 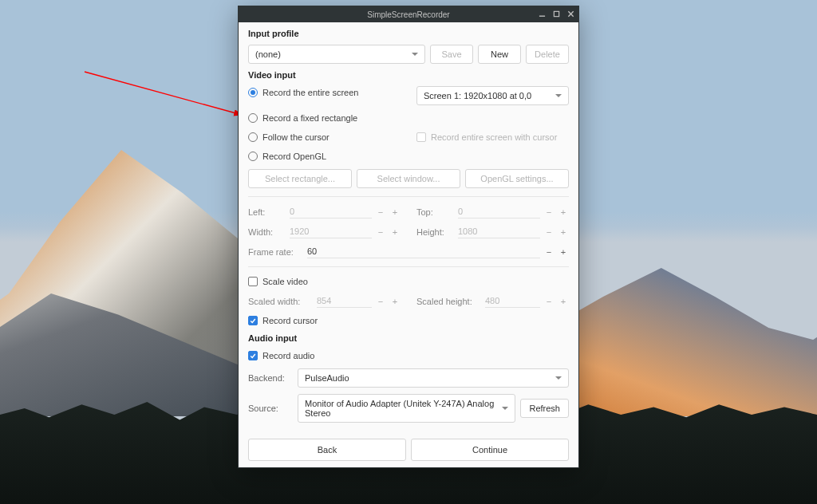 I want to click on save-button: Save, so click(x=452, y=54).